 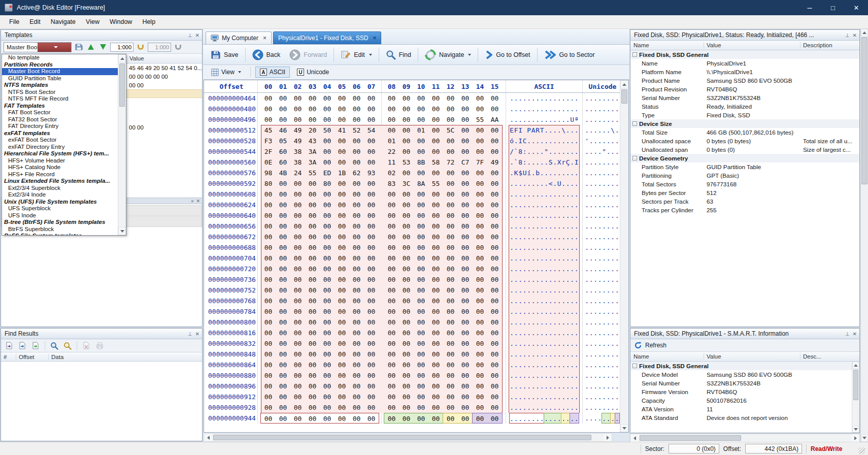 I want to click on hex-row: 0000000004640000000000000000000000000000…, so click(x=416, y=99).